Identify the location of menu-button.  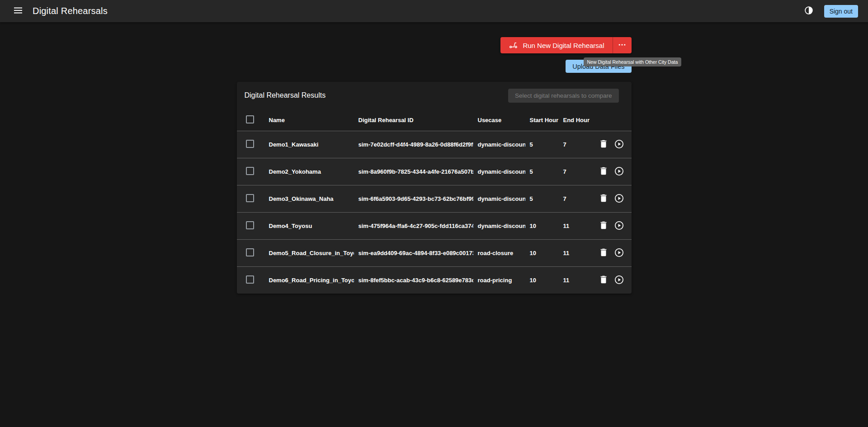
(18, 11).